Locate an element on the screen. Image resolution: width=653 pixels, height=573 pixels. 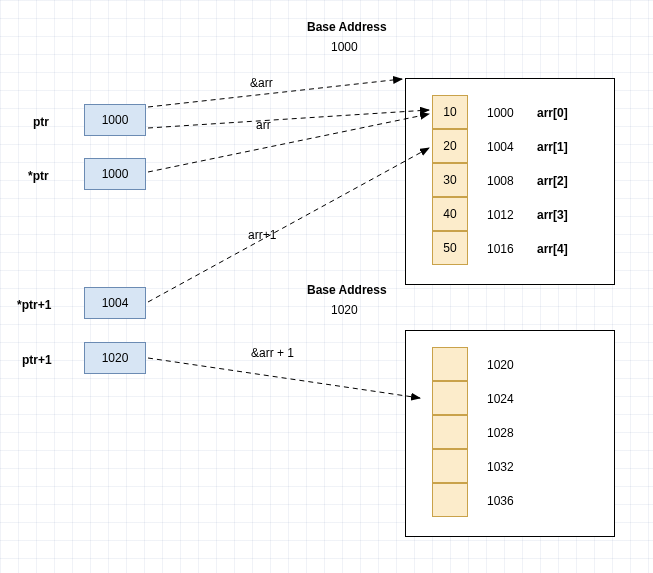
array1-idx-4: arr[4] is located at coordinates (552, 249).